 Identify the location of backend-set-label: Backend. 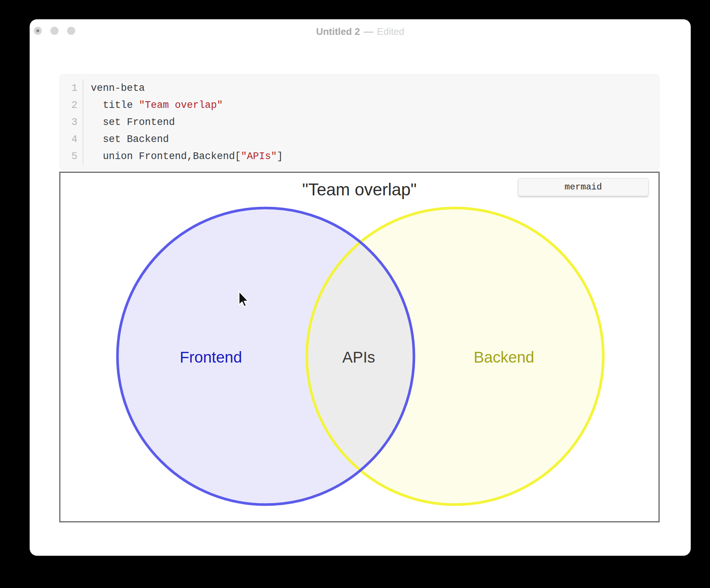
(504, 357).